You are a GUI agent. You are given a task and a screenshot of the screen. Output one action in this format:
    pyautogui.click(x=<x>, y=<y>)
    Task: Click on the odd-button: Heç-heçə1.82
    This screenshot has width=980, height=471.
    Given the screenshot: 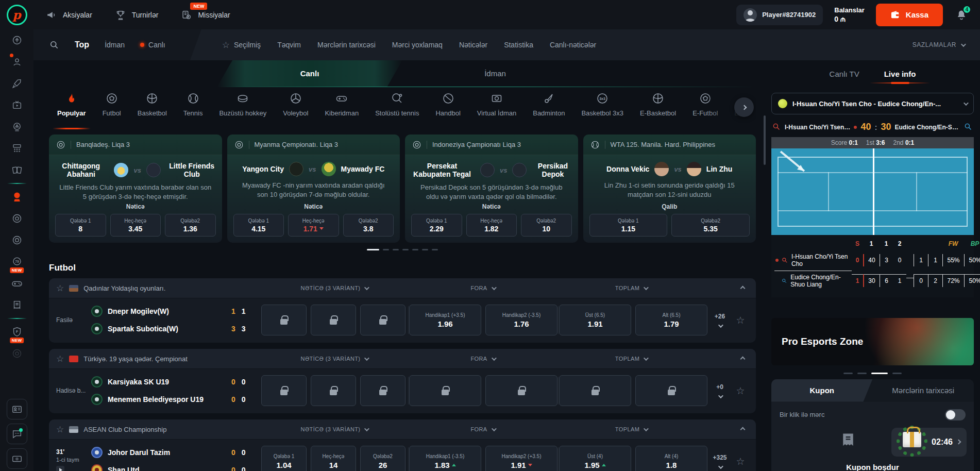 What is the action you would take?
    pyautogui.click(x=492, y=225)
    